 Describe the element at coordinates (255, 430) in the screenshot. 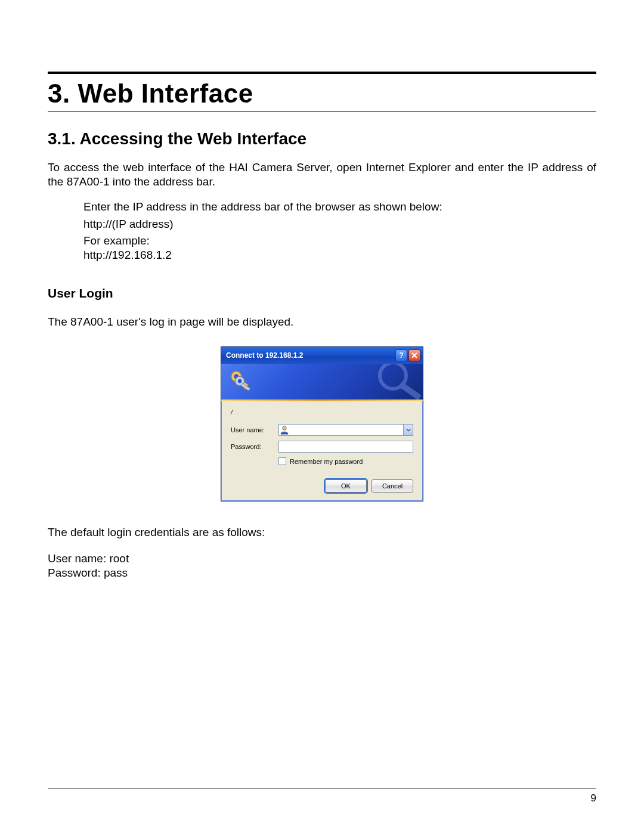

I see `username-label: User name:` at that location.